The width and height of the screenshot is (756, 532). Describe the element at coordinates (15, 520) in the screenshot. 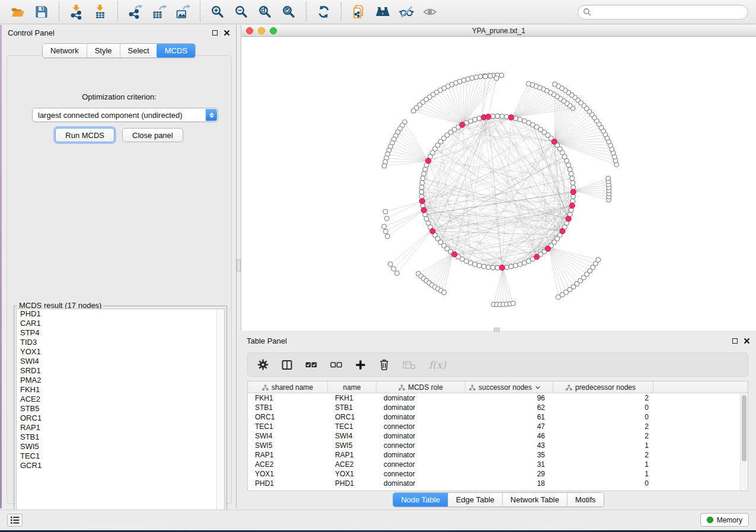

I see `list-menu-icon` at that location.